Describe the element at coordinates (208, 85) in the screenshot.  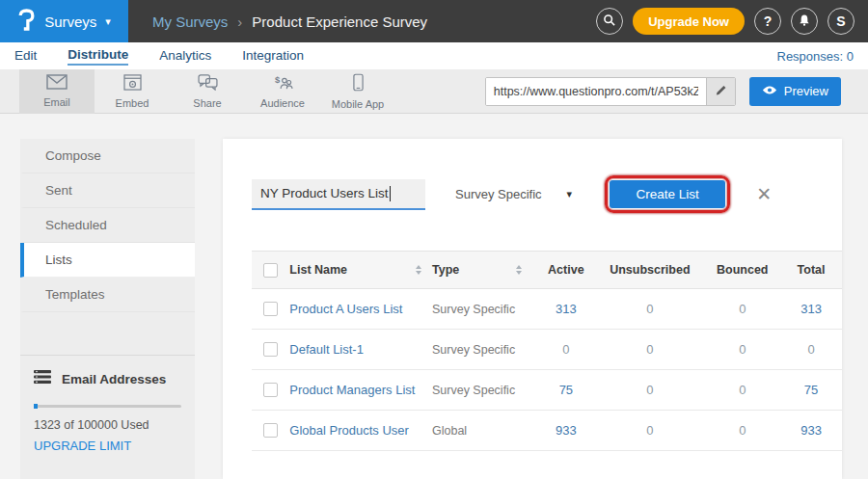
I see `share-icon` at that location.